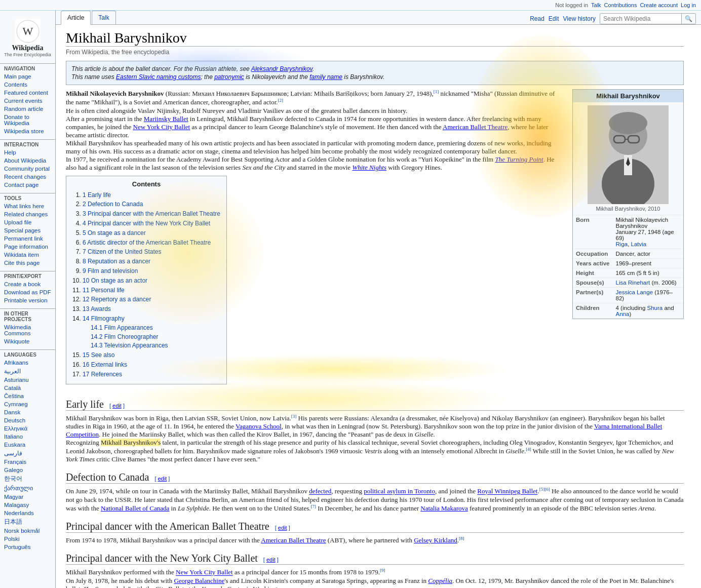 The image size is (701, 588). What do you see at coordinates (229, 77) in the screenshot?
I see `patronymic-link: patronymic` at bounding box center [229, 77].